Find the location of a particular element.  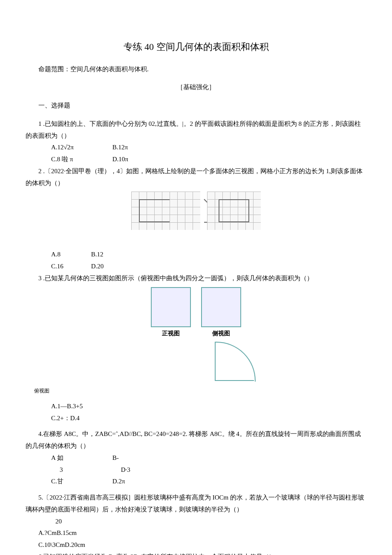

q3-side-square is located at coordinates (221, 307).